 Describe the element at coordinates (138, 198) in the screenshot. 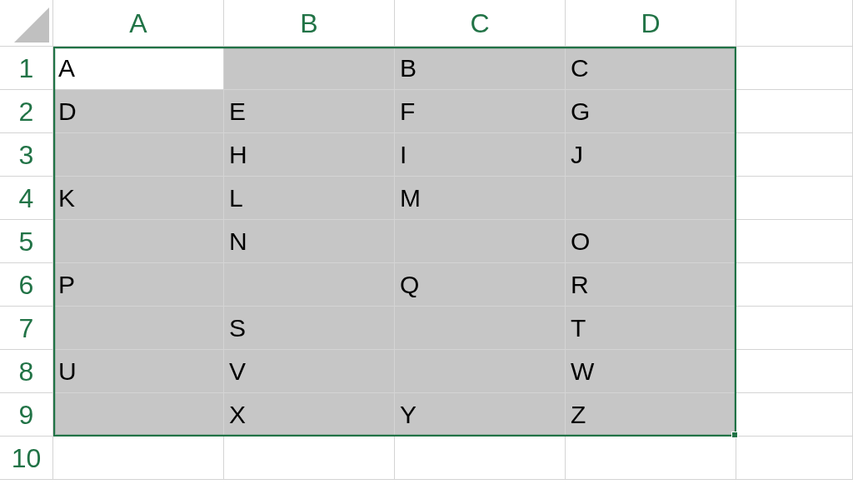

I see `cell-A4: K` at that location.